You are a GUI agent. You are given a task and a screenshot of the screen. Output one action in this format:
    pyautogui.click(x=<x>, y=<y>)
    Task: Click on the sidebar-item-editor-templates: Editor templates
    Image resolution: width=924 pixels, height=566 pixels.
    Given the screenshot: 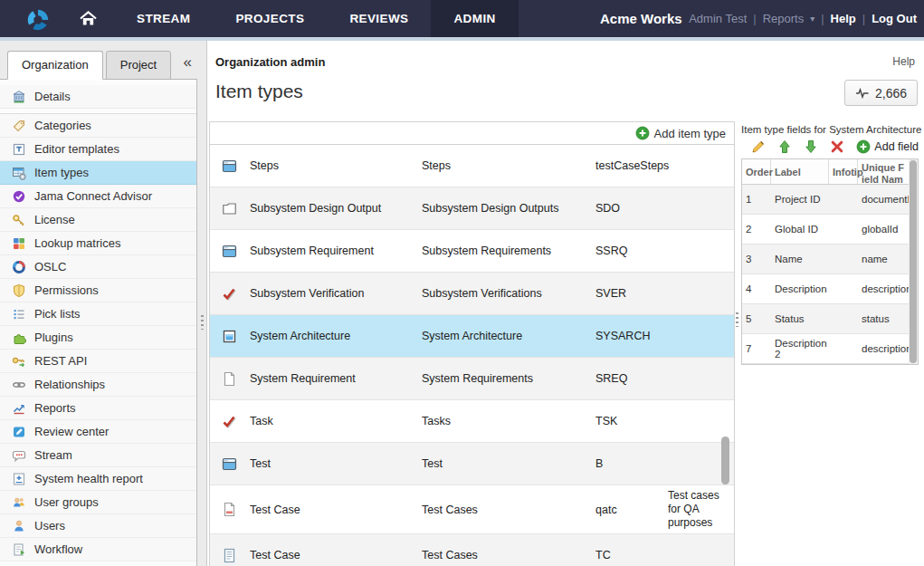 What is the action you would take?
    pyautogui.click(x=98, y=149)
    